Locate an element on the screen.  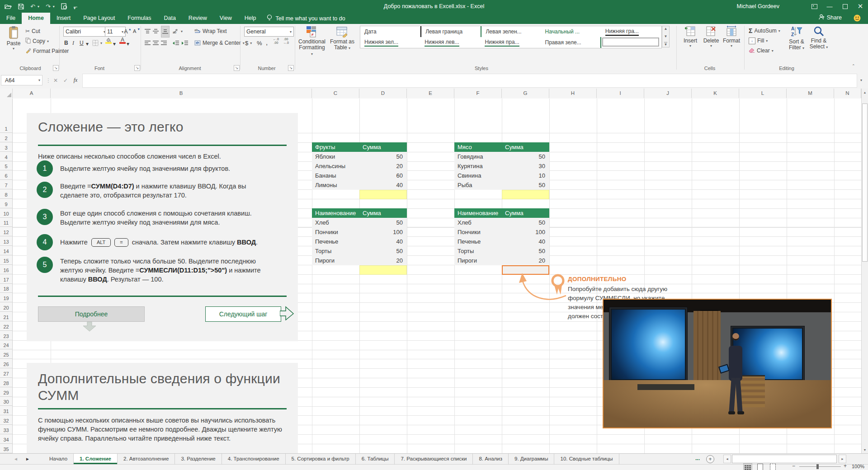
column-header-L: L is located at coordinates (763, 93).